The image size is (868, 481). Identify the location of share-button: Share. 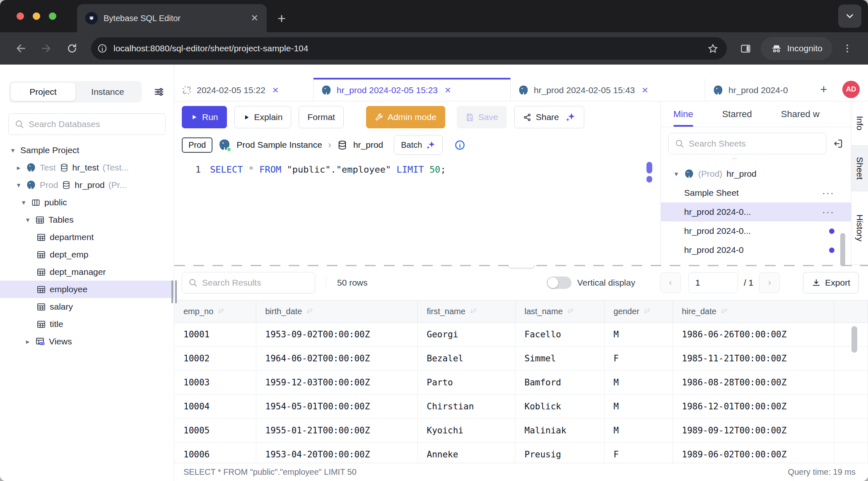
(549, 117).